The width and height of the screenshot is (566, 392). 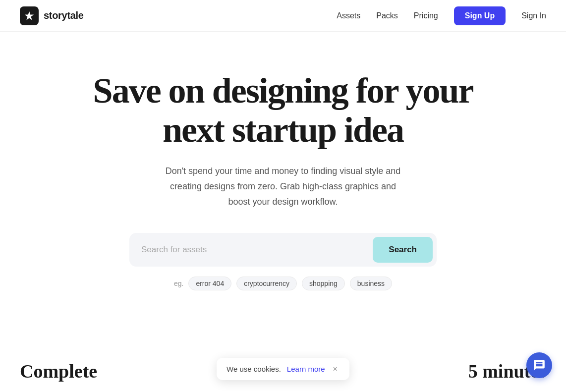 What do you see at coordinates (283, 283) in the screenshot?
I see `search-tags: eg. error 404 cryptocurrency shopping bu…` at bounding box center [283, 283].